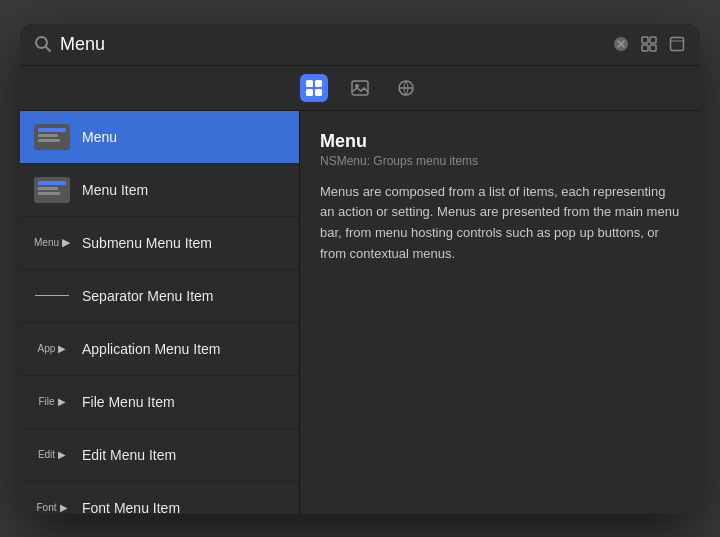  What do you see at coordinates (360, 88) in the screenshot?
I see `tab-images` at bounding box center [360, 88].